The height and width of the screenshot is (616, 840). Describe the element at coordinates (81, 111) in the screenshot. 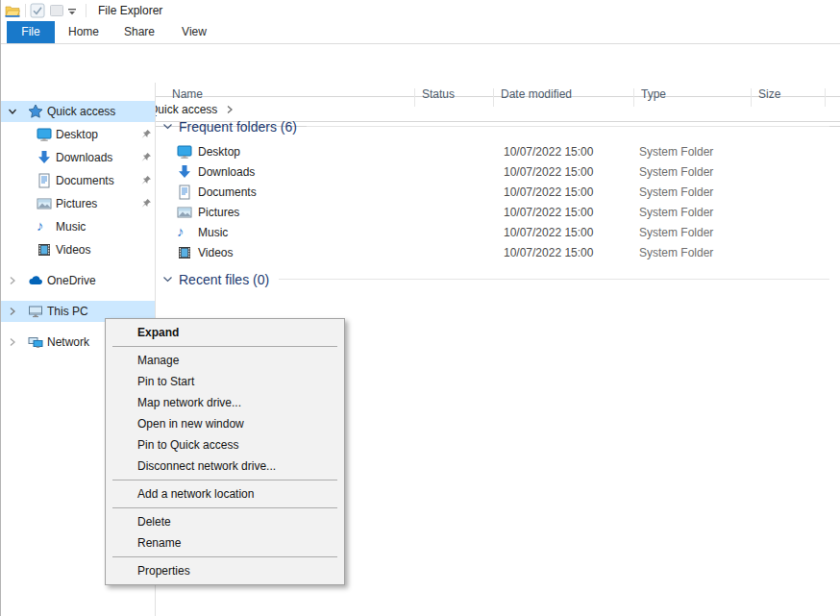

I see `sidebar-item-label: Quick access` at that location.